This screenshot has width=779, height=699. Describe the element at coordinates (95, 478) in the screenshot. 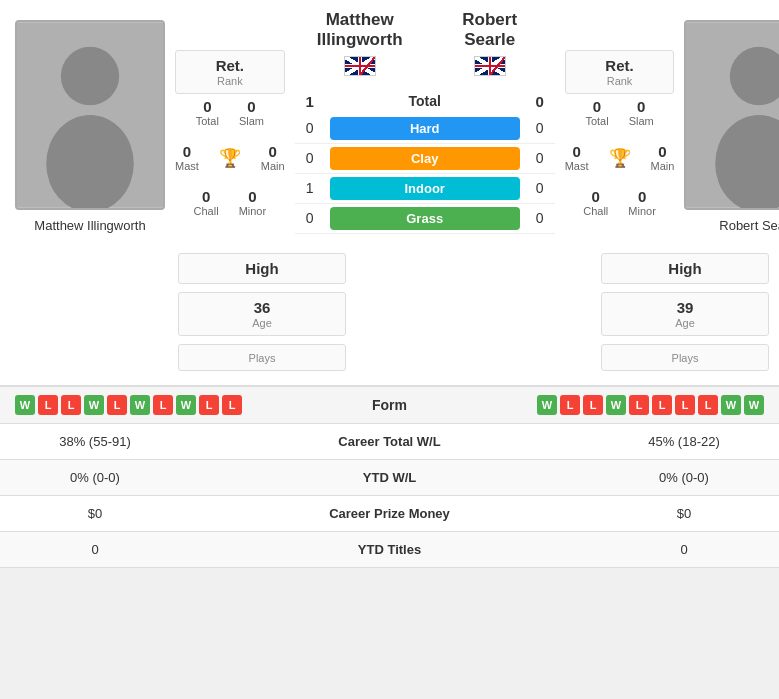

I see `ytd-wl-p1: 0% (0-0)` at that location.